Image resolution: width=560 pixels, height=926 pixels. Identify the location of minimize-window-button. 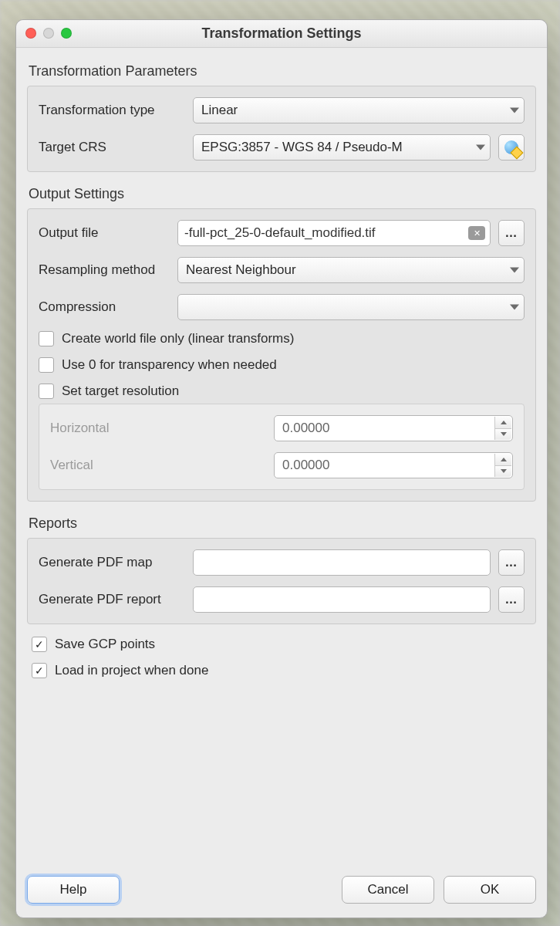
(49, 33).